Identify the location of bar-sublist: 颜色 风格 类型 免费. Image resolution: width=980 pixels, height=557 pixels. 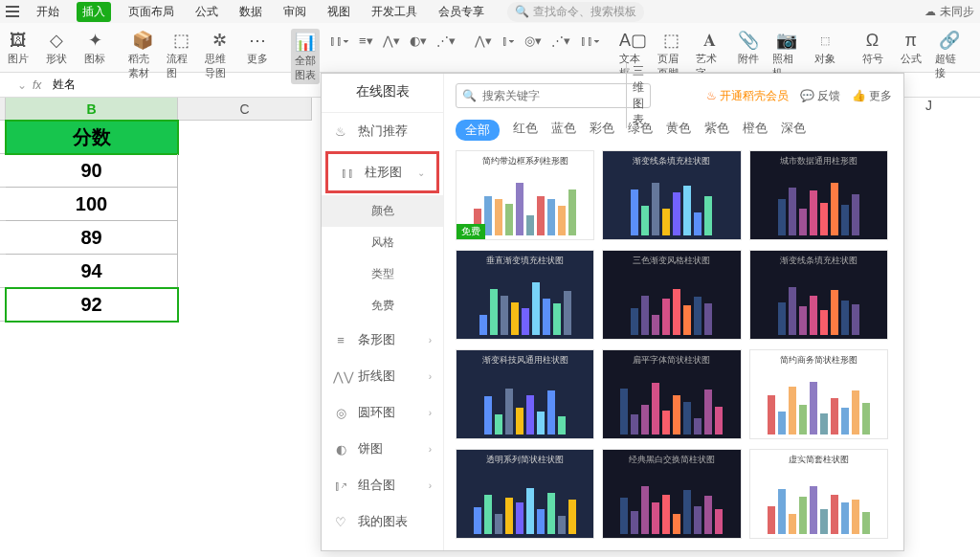
(383, 258).